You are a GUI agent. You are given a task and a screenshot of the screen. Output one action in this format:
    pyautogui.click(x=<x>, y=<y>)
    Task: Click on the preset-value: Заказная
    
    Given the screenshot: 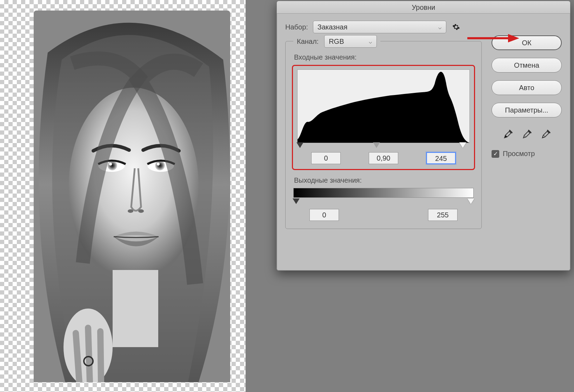 What is the action you would take?
    pyautogui.click(x=333, y=27)
    